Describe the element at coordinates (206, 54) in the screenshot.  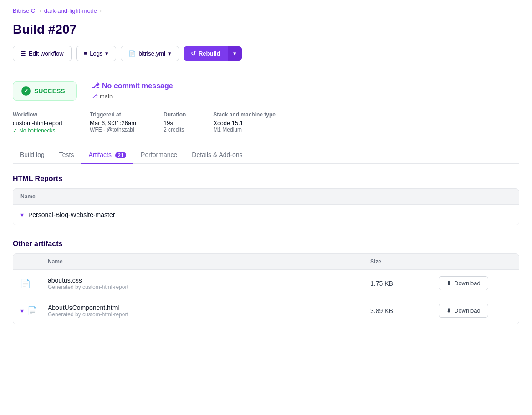
I see `rebuild-button: ↺ Rebuild` at that location.